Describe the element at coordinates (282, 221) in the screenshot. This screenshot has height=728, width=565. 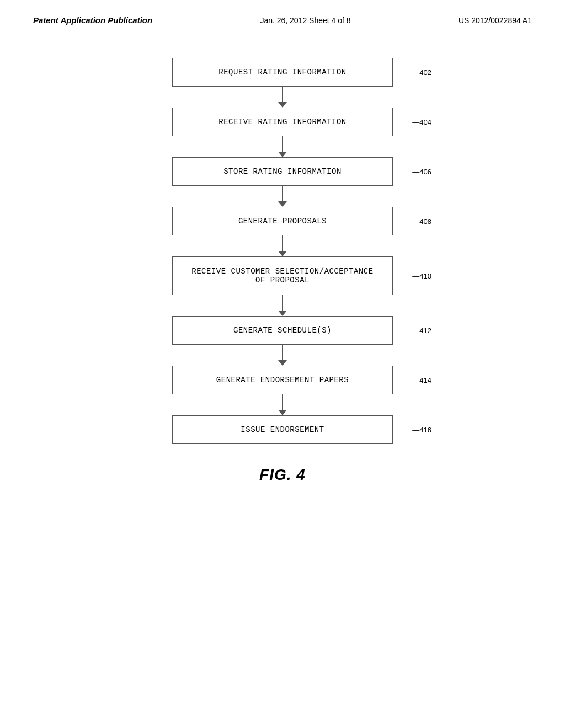
I see `flow-step-408: GENERATE PROPOSALS—408` at that location.